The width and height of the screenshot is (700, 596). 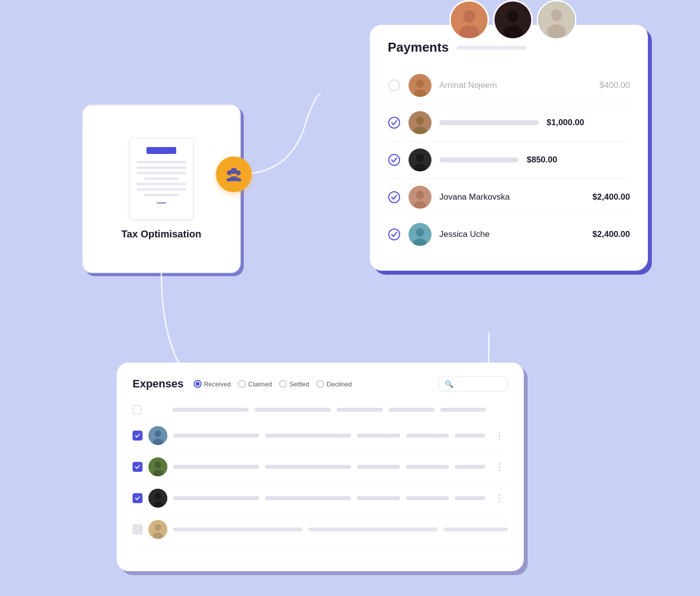 I want to click on filter-received: Received, so click(x=212, y=384).